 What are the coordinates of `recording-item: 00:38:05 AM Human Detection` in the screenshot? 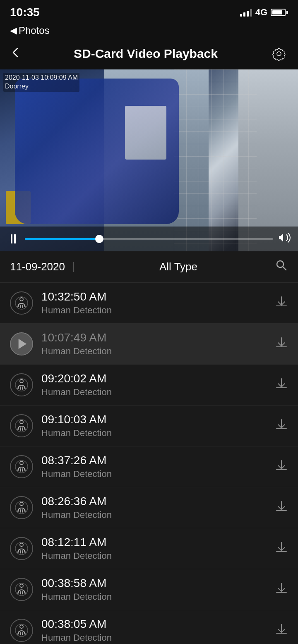 It's located at (149, 627).